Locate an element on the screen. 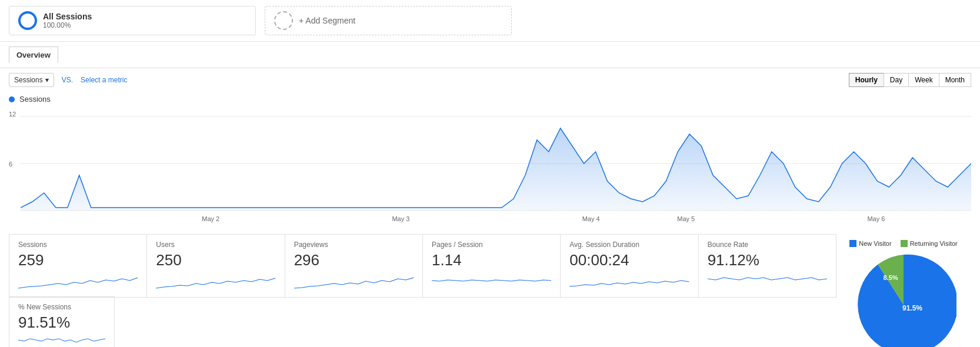 This screenshot has width=980, height=347. sparkline-new-sessions is located at coordinates (62, 341).